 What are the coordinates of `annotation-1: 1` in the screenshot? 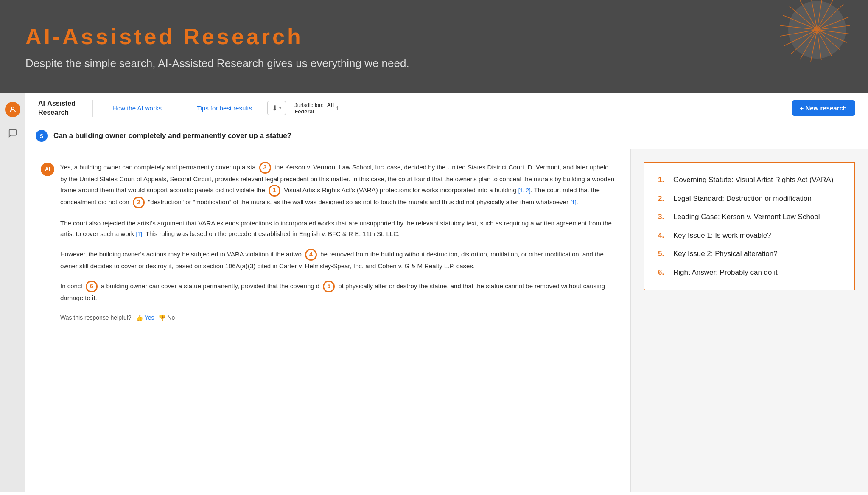 It's located at (274, 191).